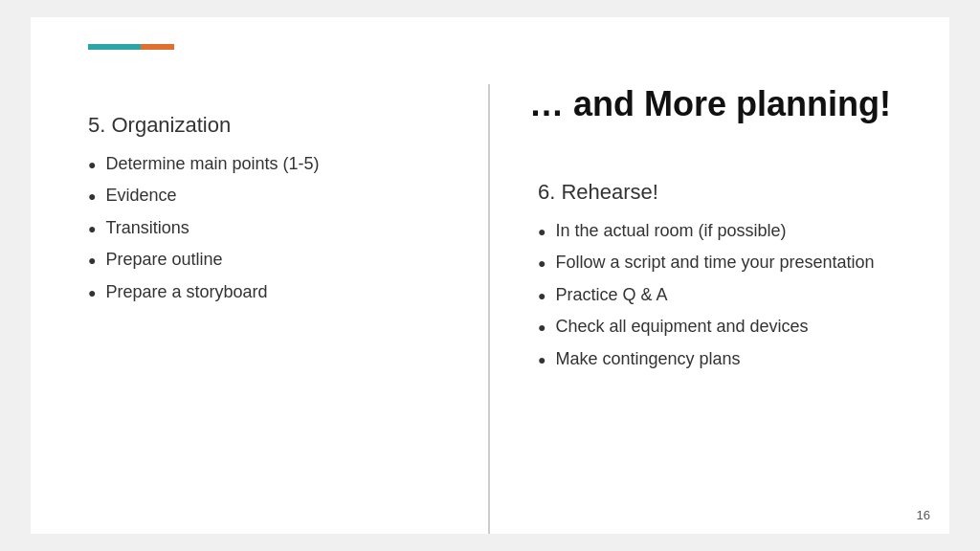 The height and width of the screenshot is (551, 980). What do you see at coordinates (269, 228) in the screenshot?
I see `left-bullet-list: Determine main points (1-5) Evidence Tra…` at bounding box center [269, 228].